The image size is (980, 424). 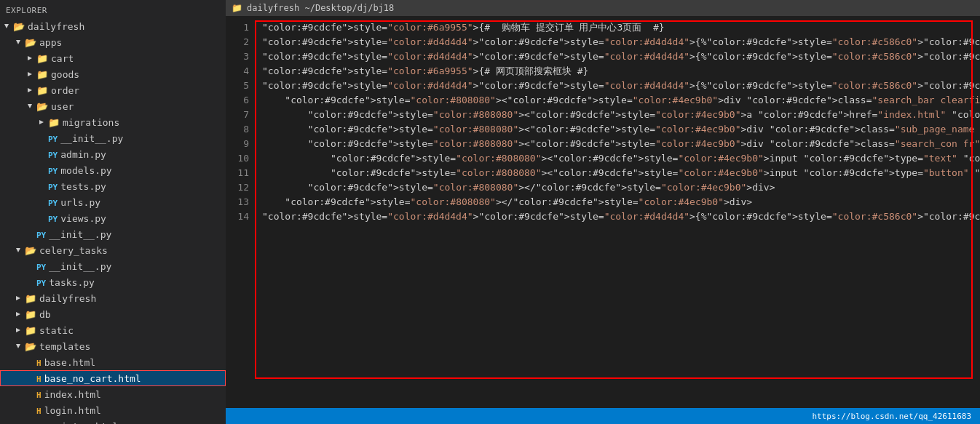 What do you see at coordinates (113, 282) in the screenshot?
I see `tree-item-tasks-py: PYtasks.py` at bounding box center [113, 282].